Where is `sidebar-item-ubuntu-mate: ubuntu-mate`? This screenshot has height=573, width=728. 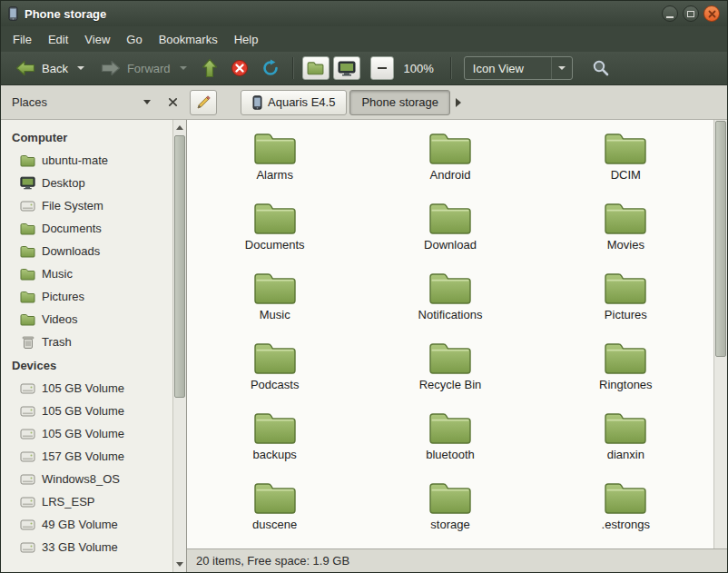 sidebar-item-ubuntu-mate: ubuntu-mate is located at coordinates (87, 160).